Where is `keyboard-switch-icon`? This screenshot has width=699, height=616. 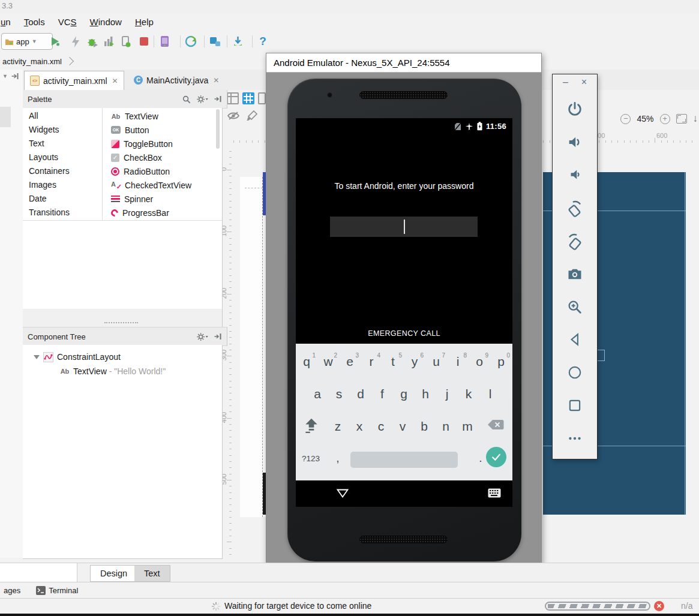 keyboard-switch-icon is located at coordinates (494, 494).